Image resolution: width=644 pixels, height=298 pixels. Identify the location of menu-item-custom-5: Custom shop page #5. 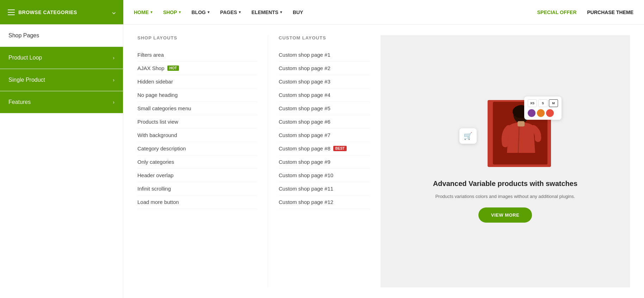
(324, 108).